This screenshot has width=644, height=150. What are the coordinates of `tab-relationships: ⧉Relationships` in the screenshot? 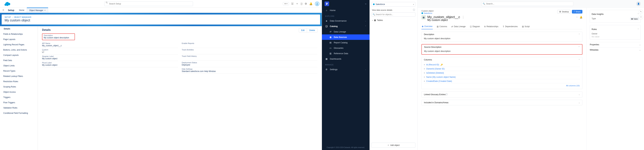 It's located at (491, 27).